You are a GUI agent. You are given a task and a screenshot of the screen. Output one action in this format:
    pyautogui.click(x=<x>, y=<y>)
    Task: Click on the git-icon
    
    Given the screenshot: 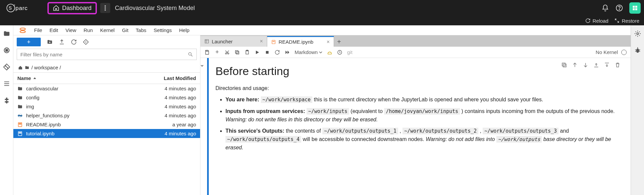 What is the action you would take?
    pyautogui.click(x=7, y=67)
    